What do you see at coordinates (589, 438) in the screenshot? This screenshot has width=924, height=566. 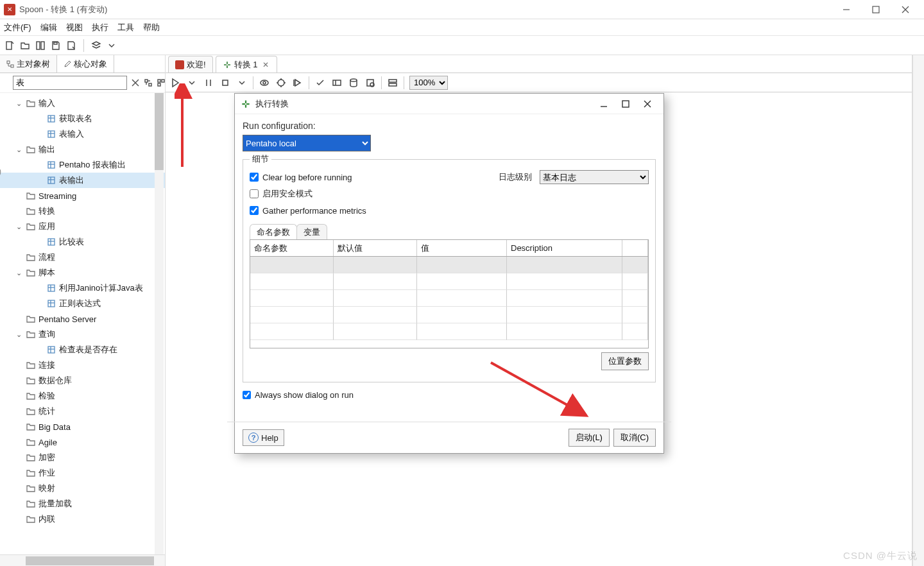 I see `launch-button: 启动(L)` at bounding box center [589, 438].